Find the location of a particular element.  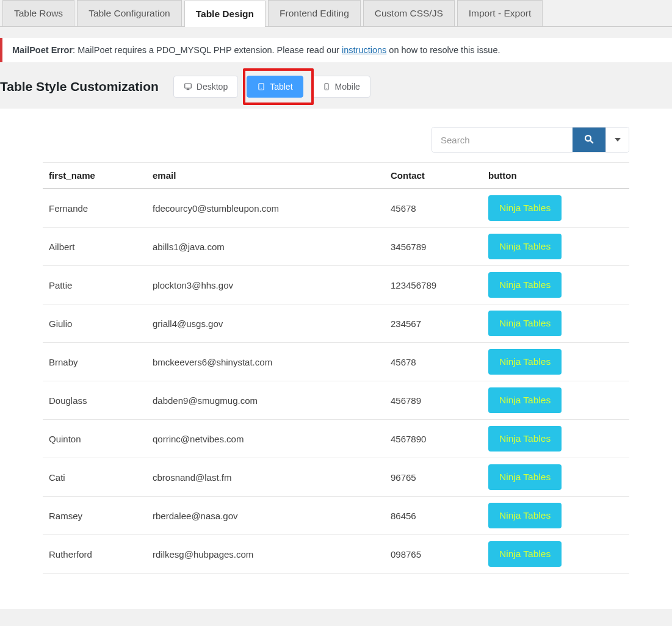

col-email: email is located at coordinates (266, 176).